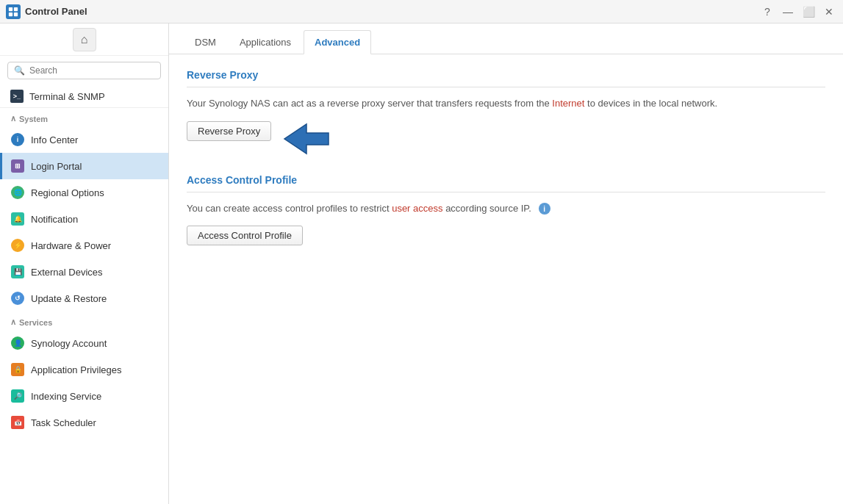  What do you see at coordinates (18, 192) in the screenshot?
I see `regional-options-icon: 🌐` at bounding box center [18, 192].